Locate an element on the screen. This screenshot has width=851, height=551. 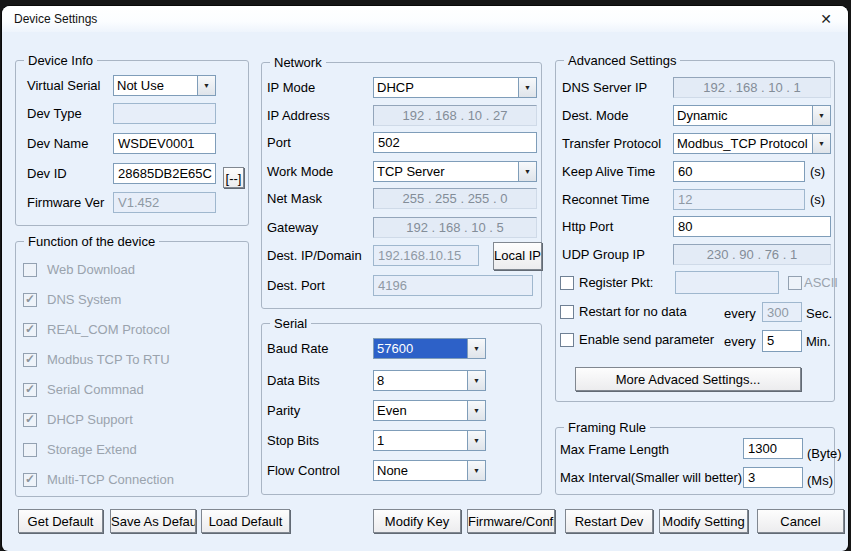
flow-control-select: None ▼ is located at coordinates (430, 470).